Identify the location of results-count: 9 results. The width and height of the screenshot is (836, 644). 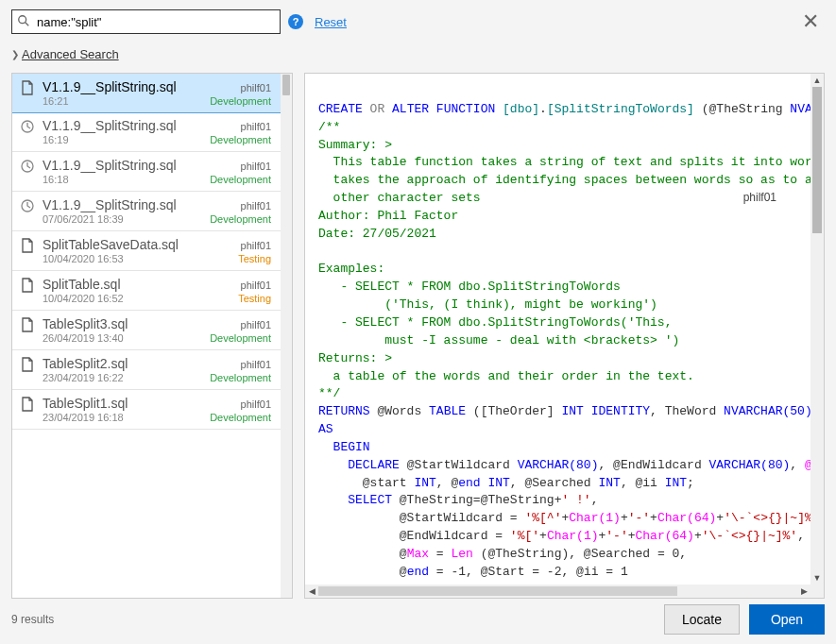
(32, 619).